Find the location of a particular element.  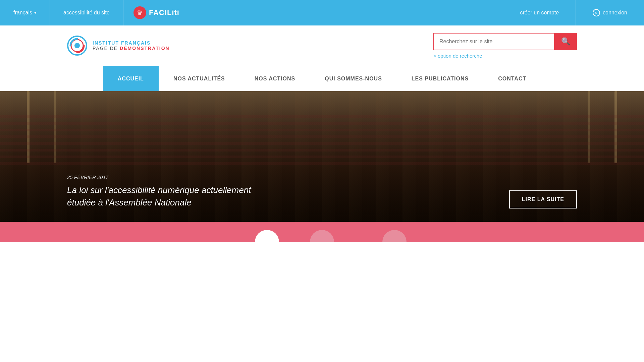

nav-item-publications: LES PUBLICATIONS is located at coordinates (440, 78).